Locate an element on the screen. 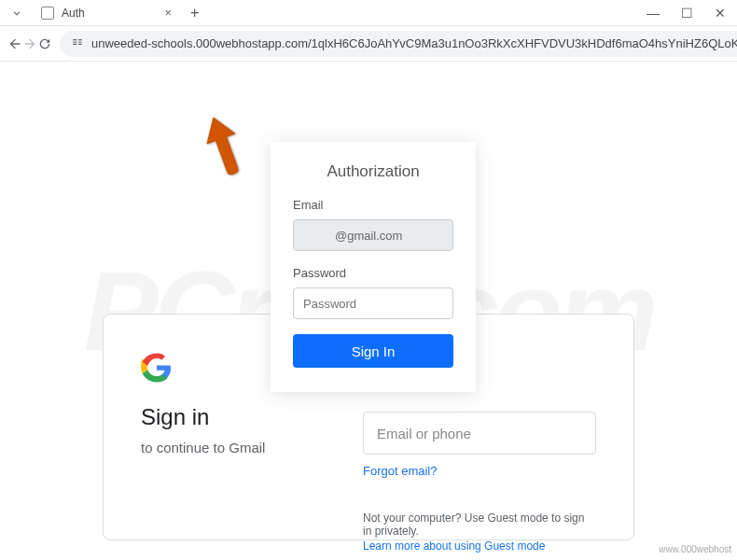 The image size is (737, 560). authorization-modal: Authorization Email Password Sign In is located at coordinates (373, 267).